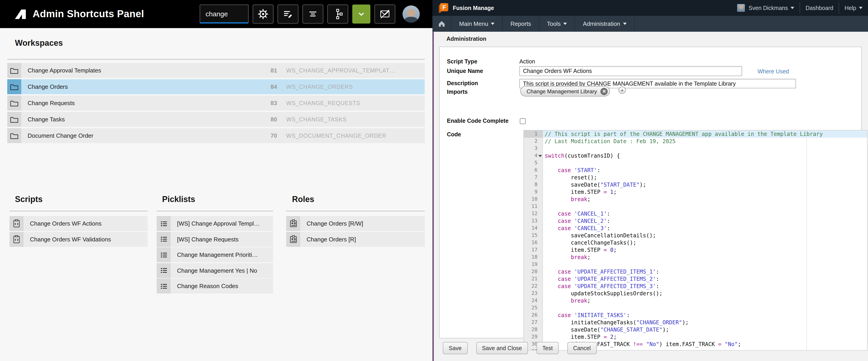 The width and height of the screenshot is (868, 361). Describe the element at coordinates (705, 192) in the screenshot. I see `code-line: item.STEP = 1;` at that location.